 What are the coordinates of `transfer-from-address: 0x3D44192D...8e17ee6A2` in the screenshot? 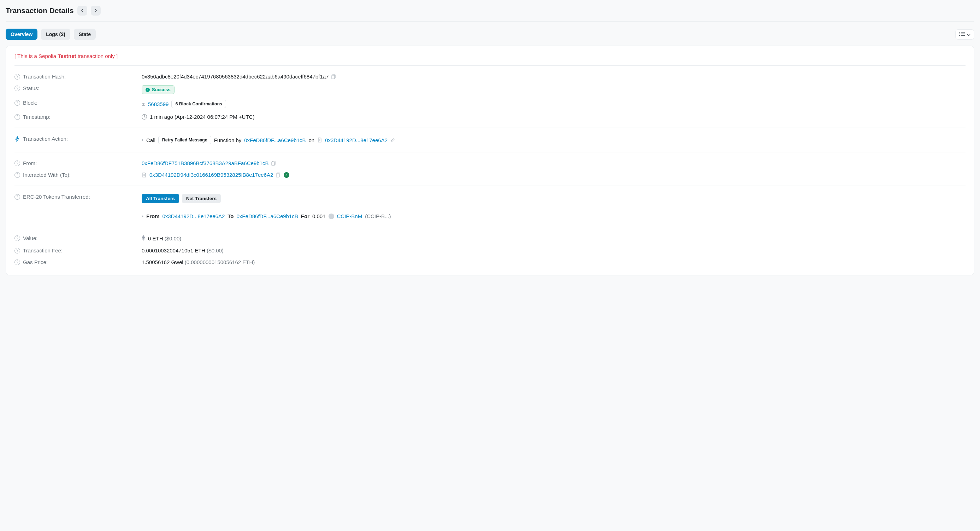 It's located at (194, 216).